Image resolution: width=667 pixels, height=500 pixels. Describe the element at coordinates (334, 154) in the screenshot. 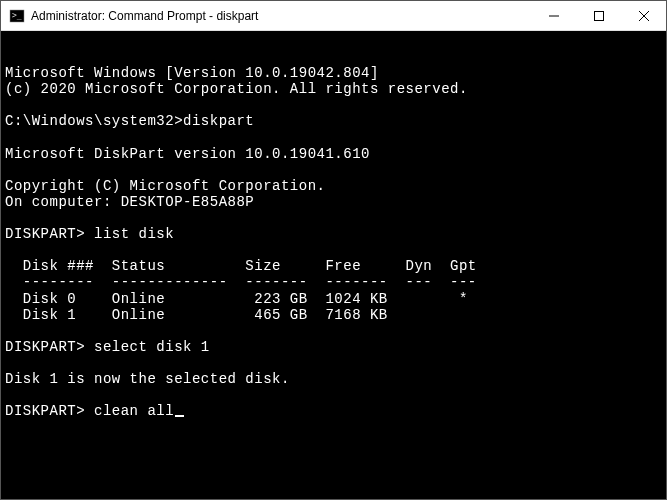

I see `terminal-line: Microsoft DiskPart version 10.0.19041.61…` at that location.